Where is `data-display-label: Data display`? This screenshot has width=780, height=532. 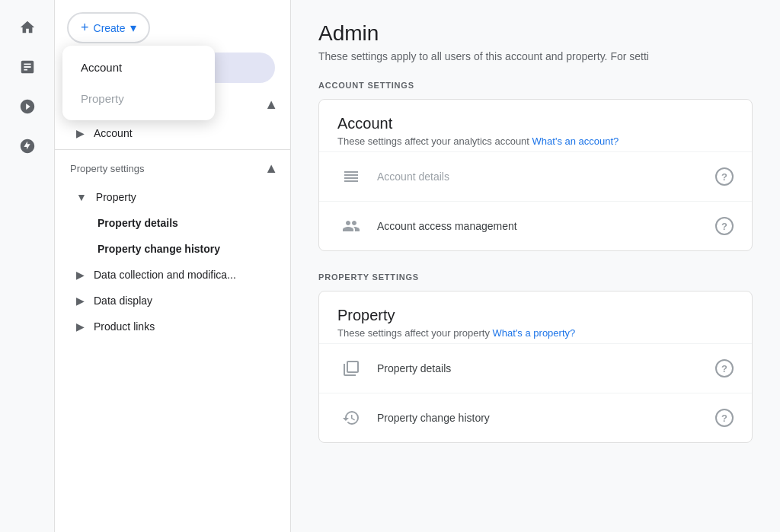 data-display-label: Data display is located at coordinates (123, 301).